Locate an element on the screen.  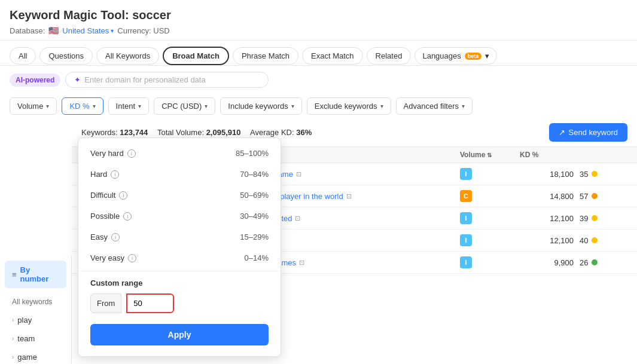
kd-from-input is located at coordinates (150, 304).